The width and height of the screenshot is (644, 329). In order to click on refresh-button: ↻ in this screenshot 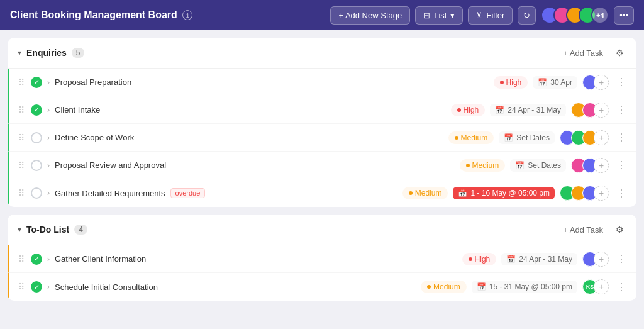, I will do `click(527, 15)`.